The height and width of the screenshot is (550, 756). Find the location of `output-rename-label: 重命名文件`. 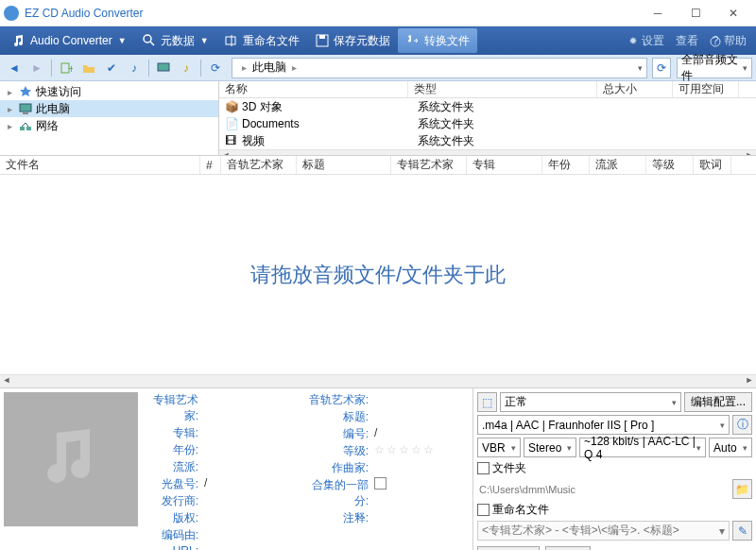

output-rename-label: 重命名文件 is located at coordinates (521, 510).